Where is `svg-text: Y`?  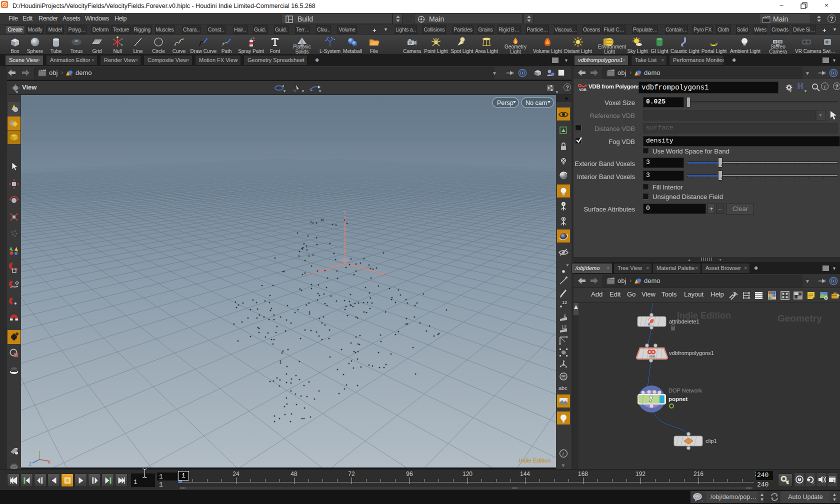
svg-text: Y is located at coordinates (344, 212).